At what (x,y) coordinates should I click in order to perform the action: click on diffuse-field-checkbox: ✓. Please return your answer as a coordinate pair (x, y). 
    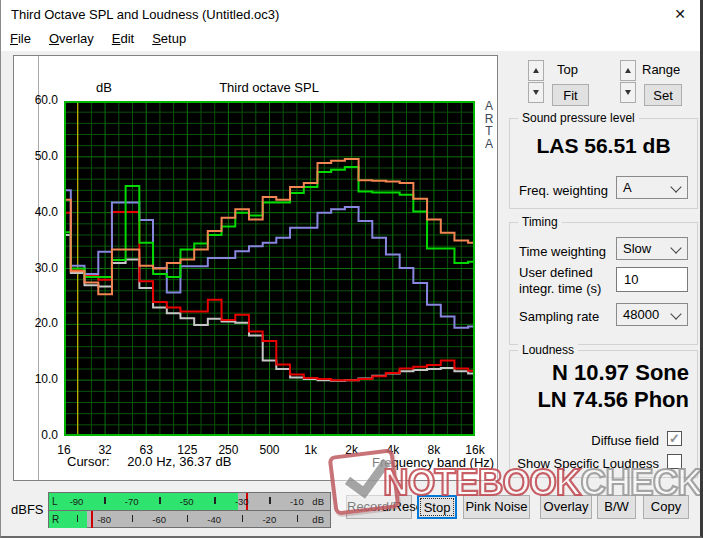
    Looking at the image, I should click on (674, 438).